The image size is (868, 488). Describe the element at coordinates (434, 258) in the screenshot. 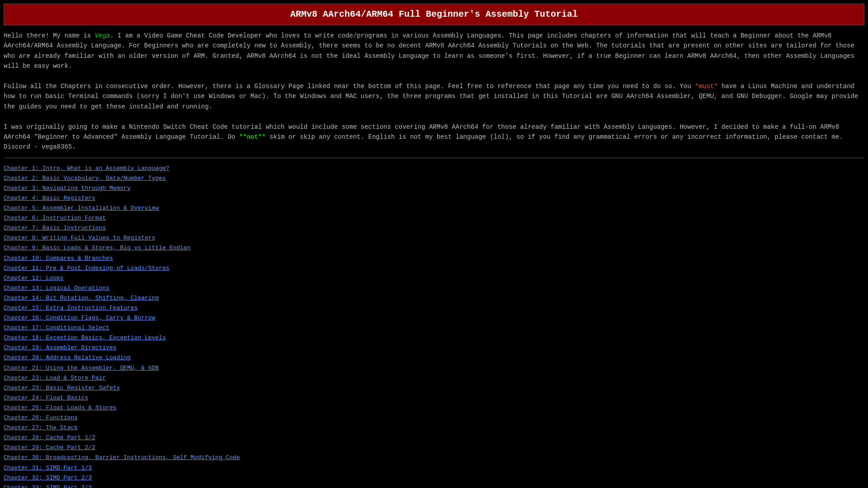

I see `chapter-link-10: Chapter 10: Compares & Branches` at that location.